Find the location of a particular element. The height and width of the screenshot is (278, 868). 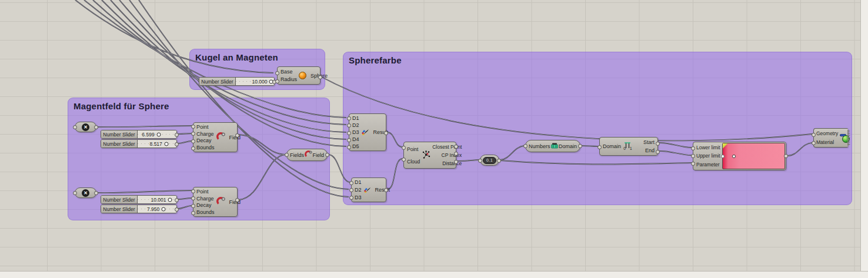

number-slider-charge-2: Number Slider 10.001 is located at coordinates (139, 200).